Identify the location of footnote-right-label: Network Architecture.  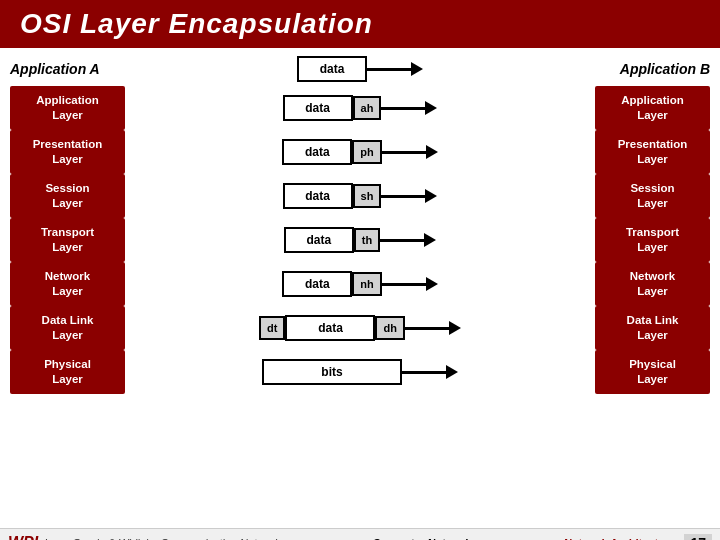
(620, 539).